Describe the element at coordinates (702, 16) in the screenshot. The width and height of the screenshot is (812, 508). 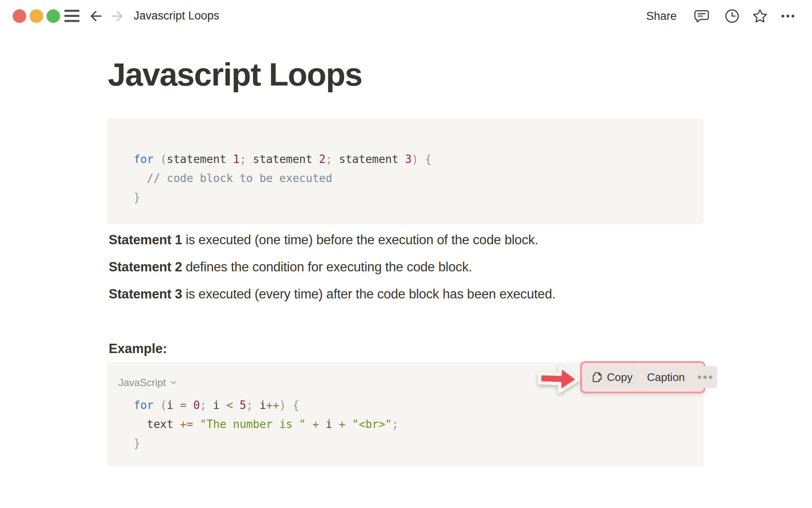
I see `comments-icon` at that location.